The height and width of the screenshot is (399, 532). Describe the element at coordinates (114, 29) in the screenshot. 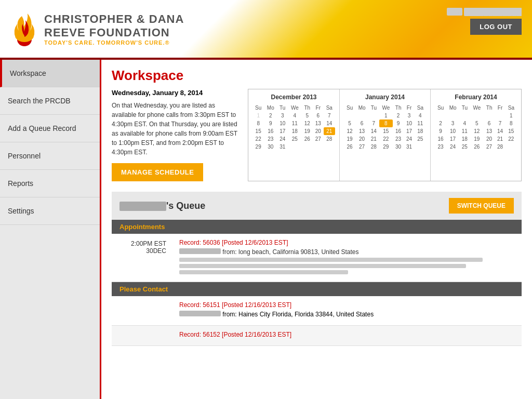

I see `logo-text: Christopher & Dana Reeve Foundation TODA…` at that location.